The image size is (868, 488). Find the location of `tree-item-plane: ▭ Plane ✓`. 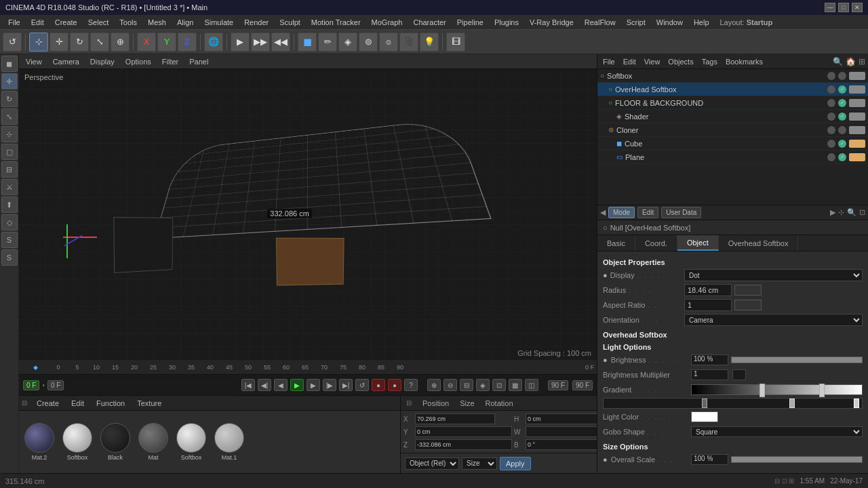

tree-item-plane: ▭ Plane ✓ is located at coordinates (732, 157).